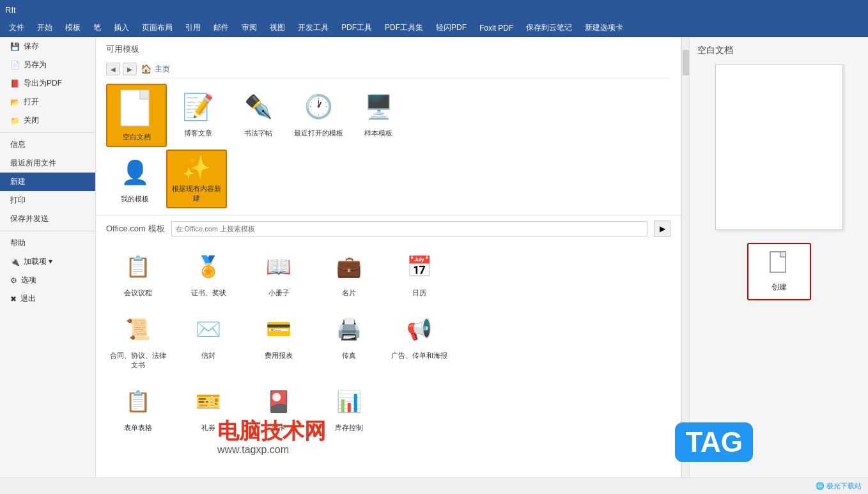 This screenshot has height=494, width=868. I want to click on menu-item-14: Foxit PDF, so click(496, 28).